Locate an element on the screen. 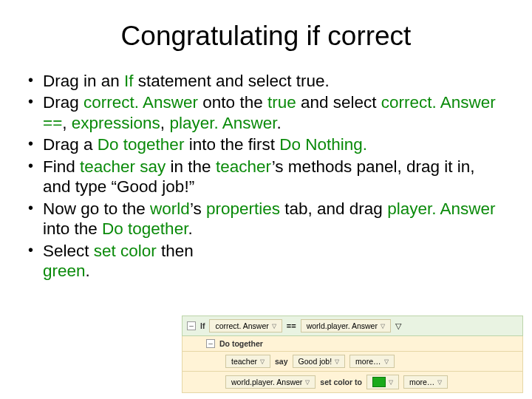  if-keyword: If is located at coordinates (202, 326).